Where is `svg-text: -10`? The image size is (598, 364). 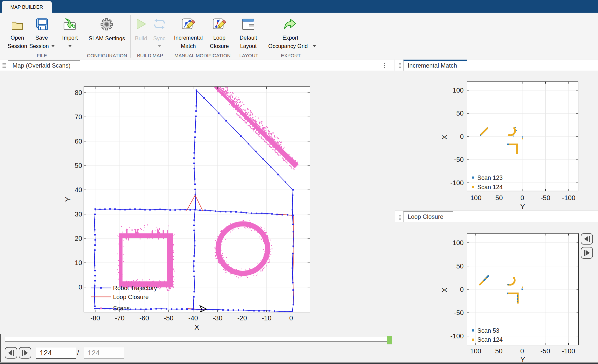 svg-text: -10 is located at coordinates (267, 318).